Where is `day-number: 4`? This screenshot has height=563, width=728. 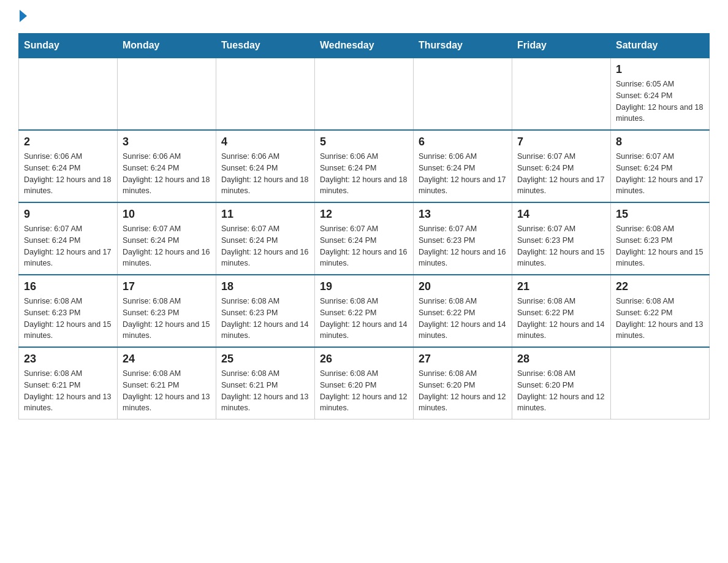 day-number: 4 is located at coordinates (265, 142).